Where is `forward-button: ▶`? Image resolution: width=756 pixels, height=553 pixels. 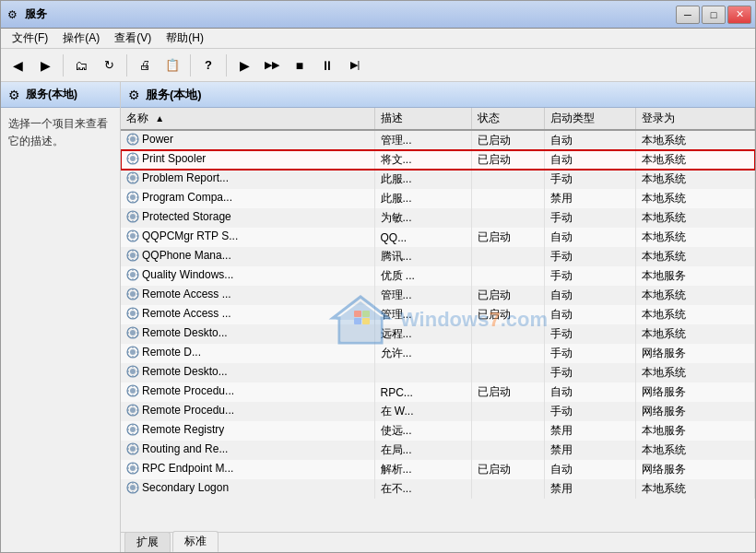
forward-button: ▶ is located at coordinates (45, 65).